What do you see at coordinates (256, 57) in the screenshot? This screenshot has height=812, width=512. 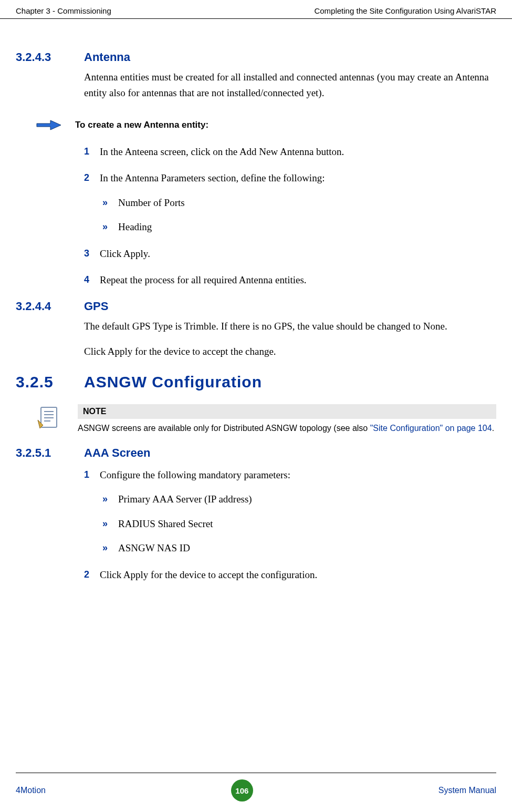 I see `section-antenna-heading: 3.2.4.3 Antenna` at bounding box center [256, 57].